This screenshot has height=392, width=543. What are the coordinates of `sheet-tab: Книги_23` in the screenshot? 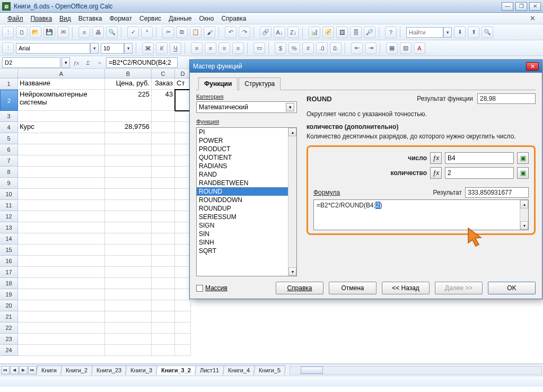 It's located at (109, 370).